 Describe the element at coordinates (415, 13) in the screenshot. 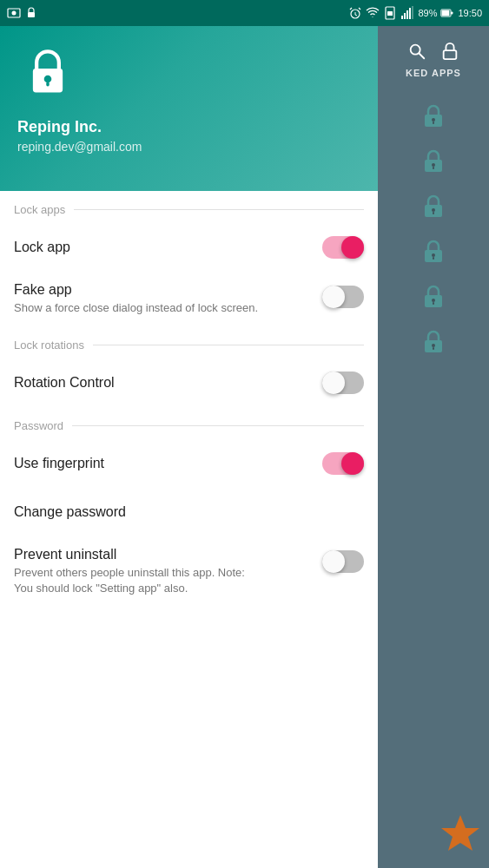

I see `status-right-icons: 89% 19:50` at that location.